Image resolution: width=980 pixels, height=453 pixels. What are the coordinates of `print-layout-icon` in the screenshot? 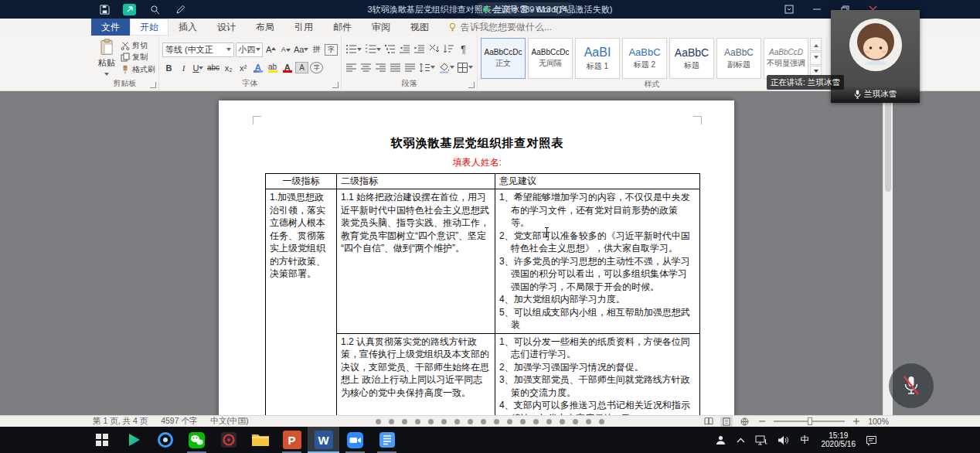 It's located at (726, 422).